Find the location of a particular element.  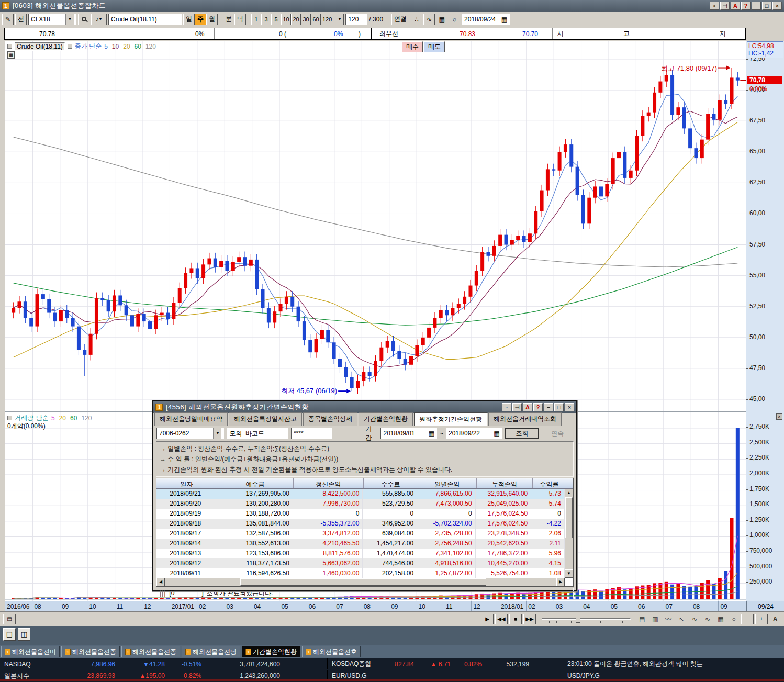

mode-분-button: 분 is located at coordinates (229, 19).